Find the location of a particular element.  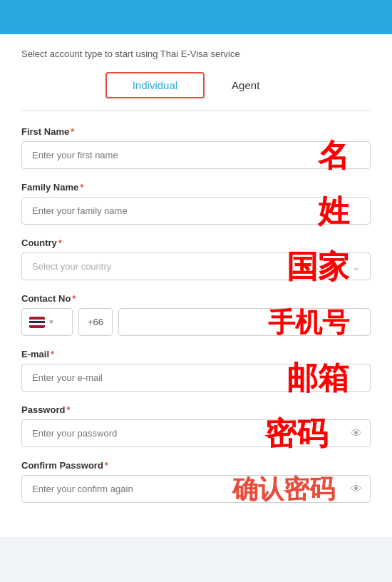

confirm-password-inner: 👁 is located at coordinates (196, 489).